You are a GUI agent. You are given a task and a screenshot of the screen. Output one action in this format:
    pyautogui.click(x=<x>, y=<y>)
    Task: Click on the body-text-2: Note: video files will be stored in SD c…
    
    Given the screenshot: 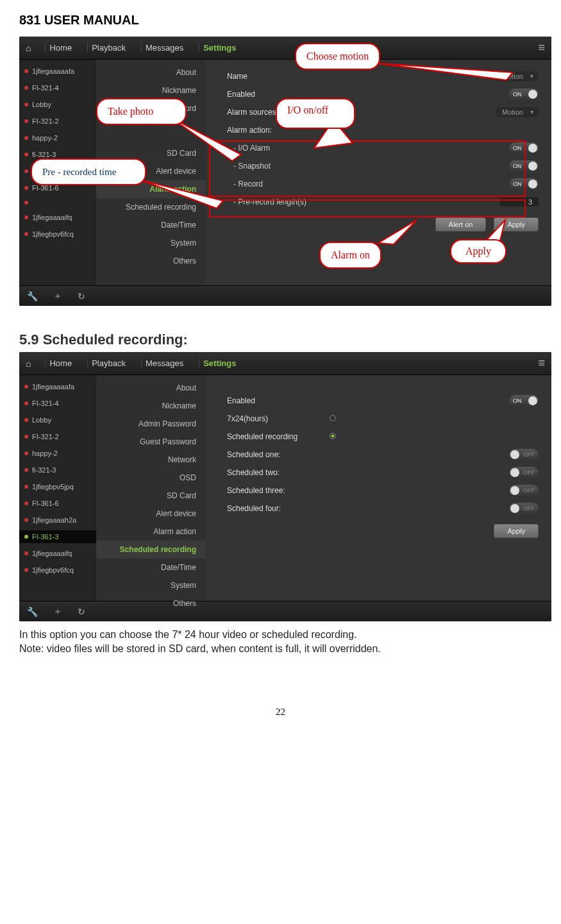 What is the action you would take?
    pyautogui.click(x=281, y=649)
    